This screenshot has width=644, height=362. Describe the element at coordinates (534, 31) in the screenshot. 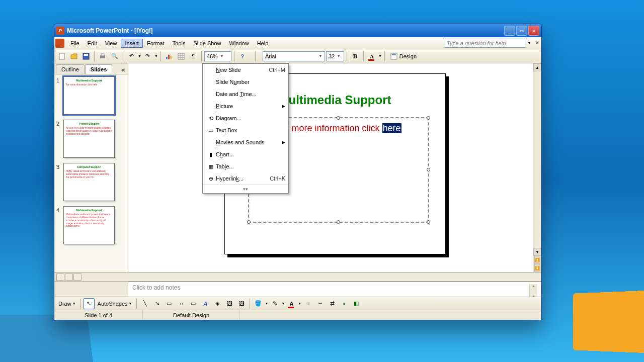

I see `close-button: ✕` at that location.